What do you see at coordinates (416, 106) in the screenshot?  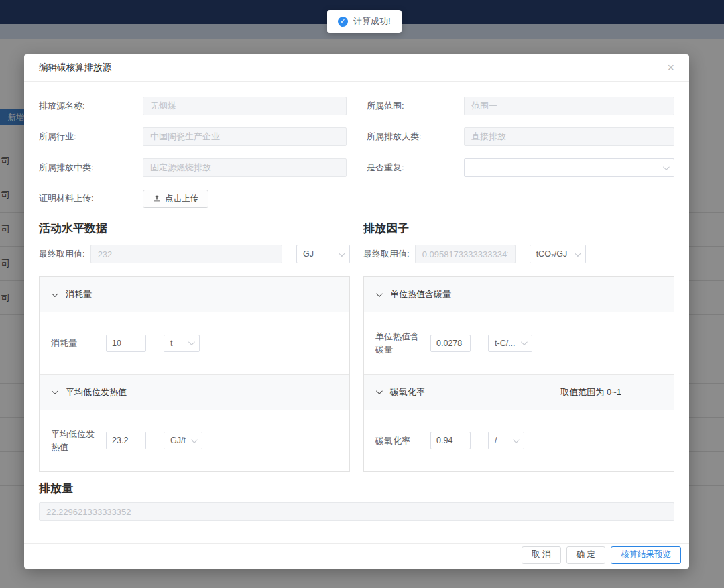 I see `scope-label: 所属范围:` at bounding box center [416, 106].